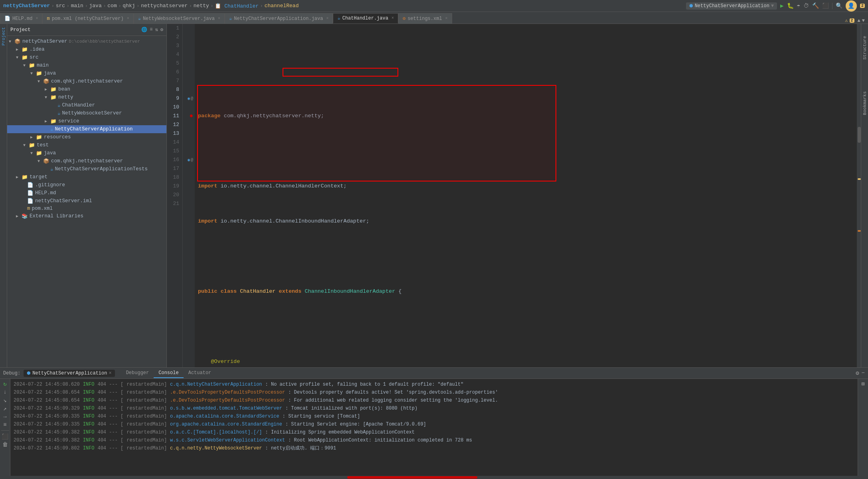 The image size is (868, 479). What do you see at coordinates (863, 373) in the screenshot?
I see `minimize-panel-icon: −` at bounding box center [863, 373].